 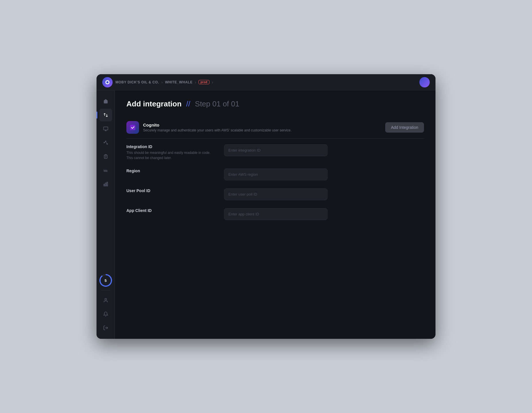 I want to click on sidebar-item-chart, so click(x=106, y=184).